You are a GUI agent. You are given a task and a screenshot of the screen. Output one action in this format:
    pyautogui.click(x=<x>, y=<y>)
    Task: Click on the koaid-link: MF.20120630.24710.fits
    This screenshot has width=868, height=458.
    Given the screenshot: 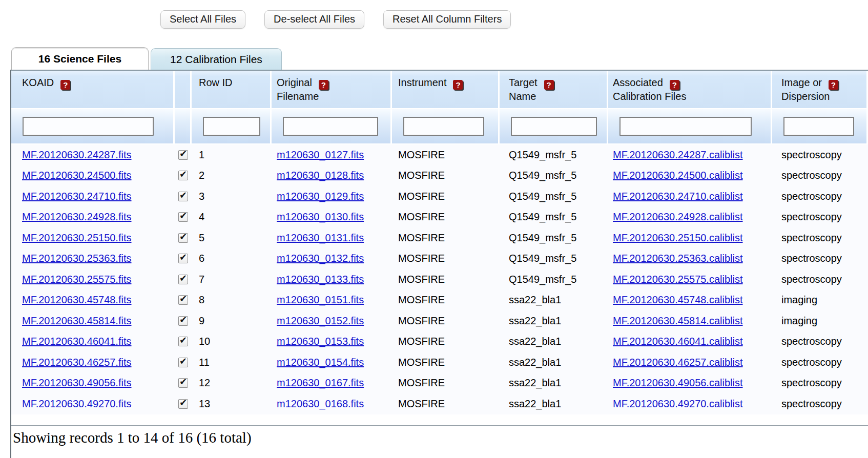 What is the action you would take?
    pyautogui.click(x=77, y=197)
    